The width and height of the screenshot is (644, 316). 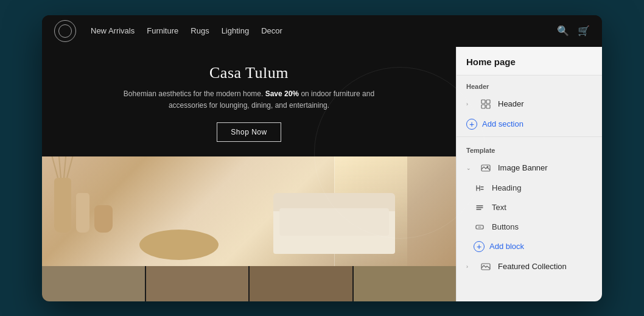 What do you see at coordinates (530, 124) in the screenshot?
I see `add-section-button: + Add section` at bounding box center [530, 124].